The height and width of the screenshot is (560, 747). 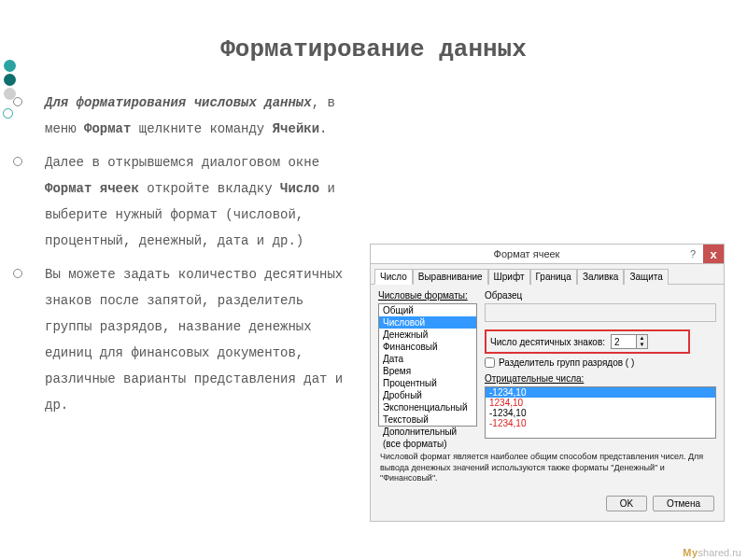 What do you see at coordinates (450, 276) in the screenshot?
I see `tab-alignment: Выравнивание` at bounding box center [450, 276].